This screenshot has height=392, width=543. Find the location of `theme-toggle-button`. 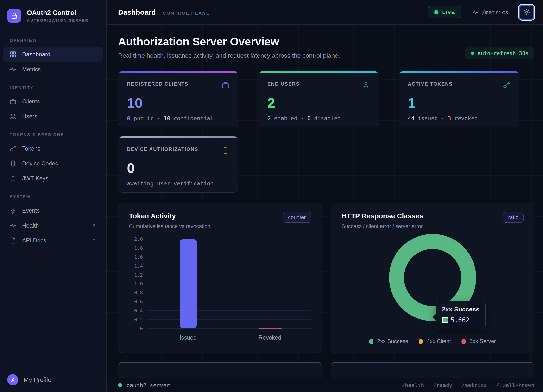

theme-toggle-button is located at coordinates (527, 12).